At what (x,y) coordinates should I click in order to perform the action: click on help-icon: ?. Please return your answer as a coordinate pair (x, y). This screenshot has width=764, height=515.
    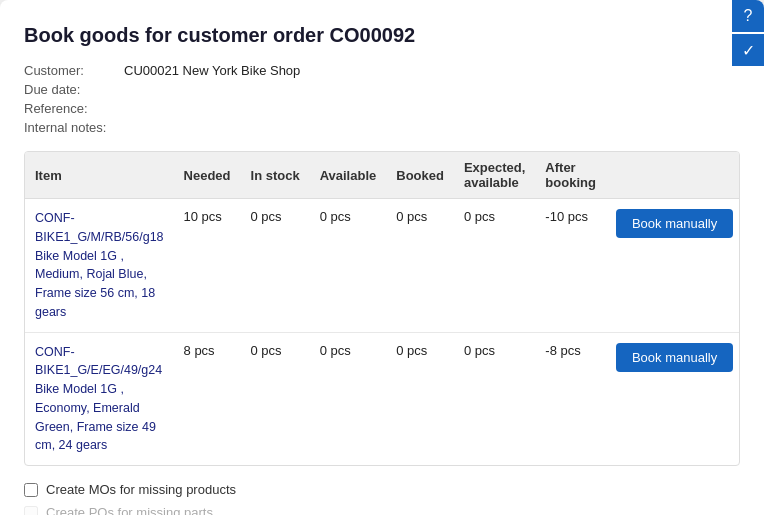
    Looking at the image, I should click on (748, 16).